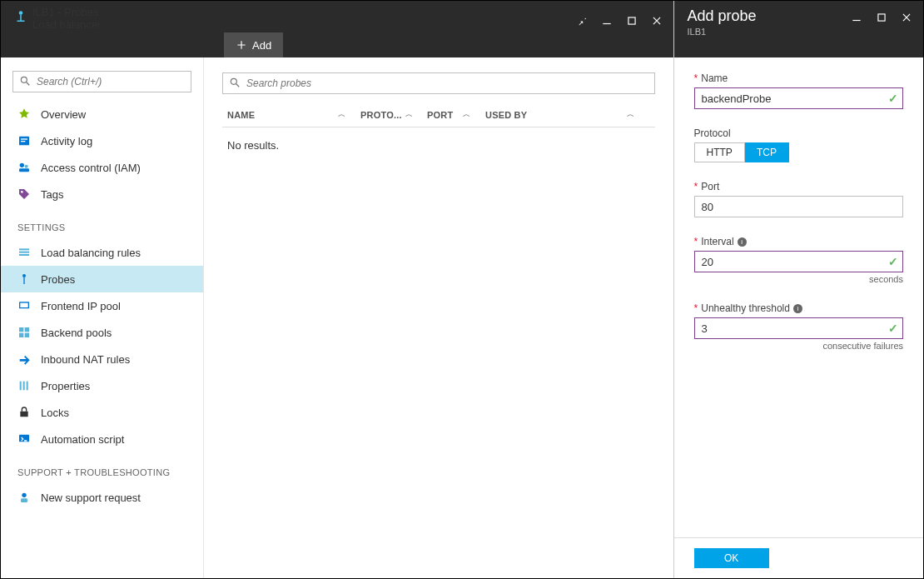 This screenshot has width=924, height=579. What do you see at coordinates (304, 25) in the screenshot?
I see `panel-subtitle: Load balancer` at bounding box center [304, 25].